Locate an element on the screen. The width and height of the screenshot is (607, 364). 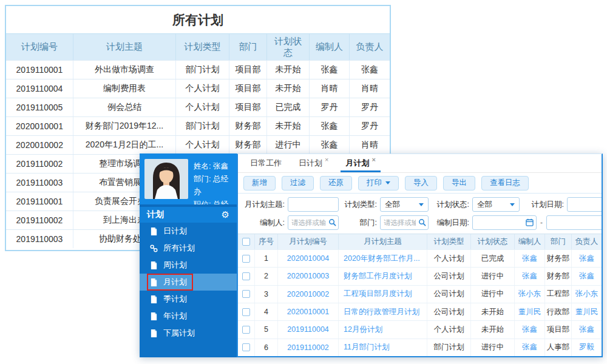
cell-subject: 11月部门计划 is located at coordinates (383, 348).